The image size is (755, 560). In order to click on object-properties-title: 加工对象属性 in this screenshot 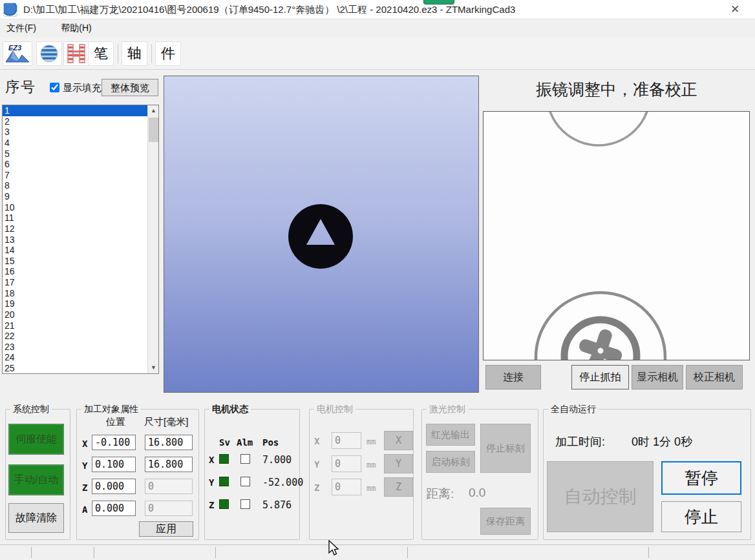, I will do `click(111, 410)`.